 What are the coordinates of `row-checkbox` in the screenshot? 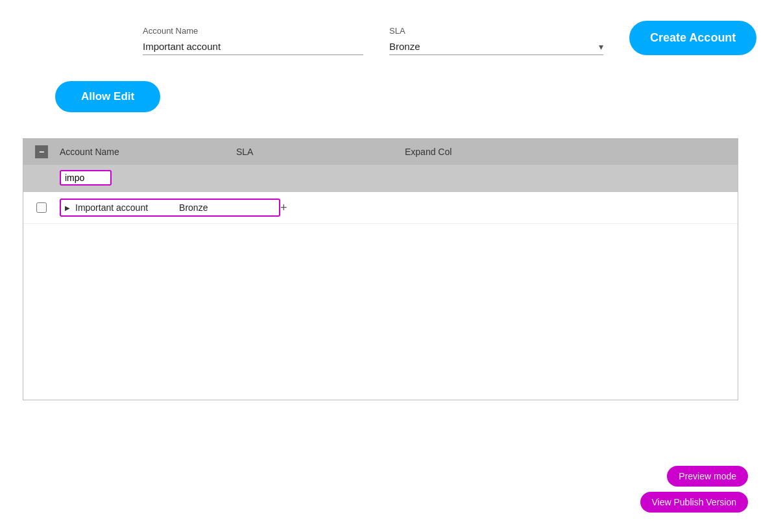 It's located at (42, 208).